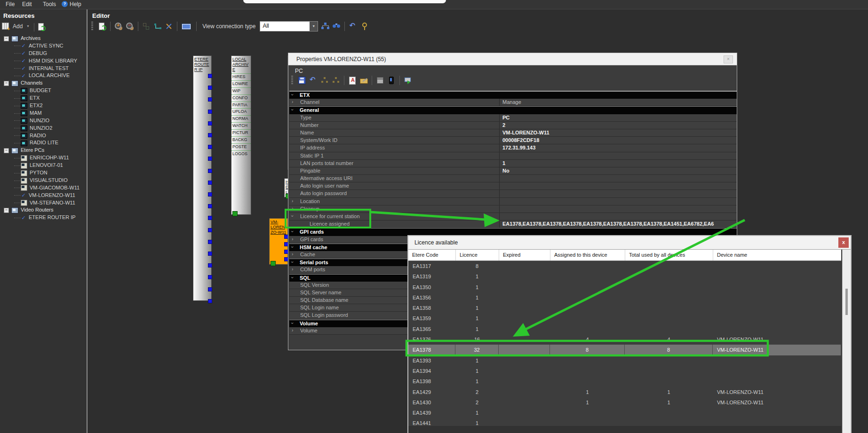  What do you see at coordinates (844, 243) in the screenshot?
I see `close-icon: x` at bounding box center [844, 243].